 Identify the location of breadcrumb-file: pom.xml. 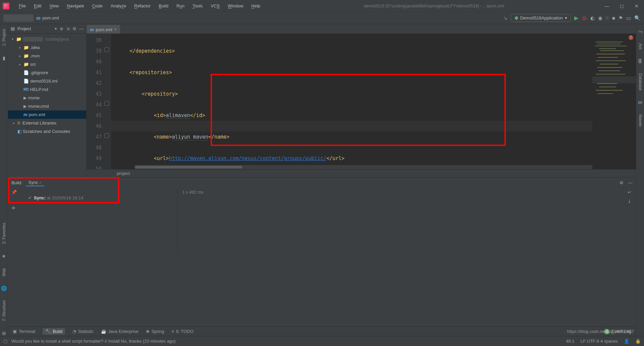
(50, 18).